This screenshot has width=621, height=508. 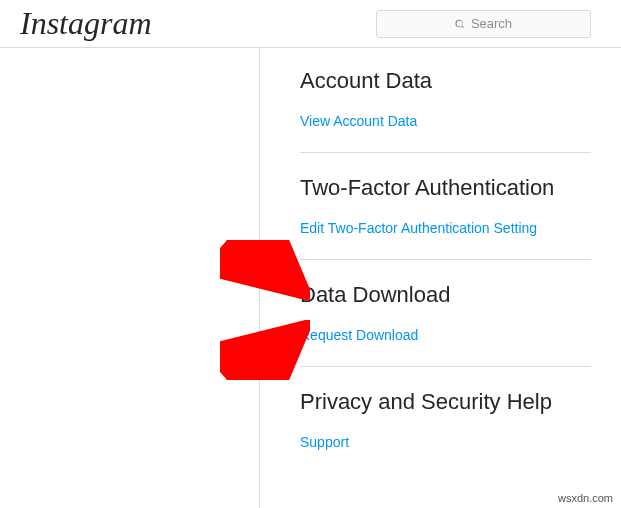 What do you see at coordinates (324, 442) in the screenshot?
I see `link-support: Support` at bounding box center [324, 442].